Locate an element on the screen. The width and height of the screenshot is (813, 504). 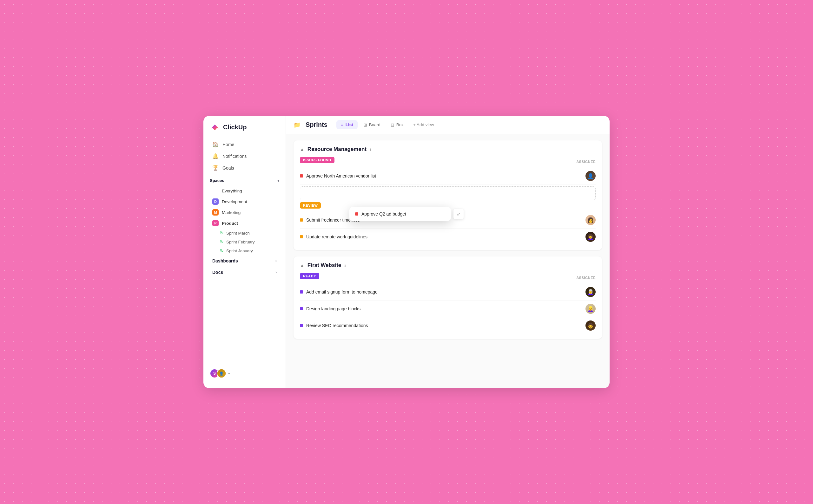
task-left: Add email signup form to homepage is located at coordinates (339, 292).